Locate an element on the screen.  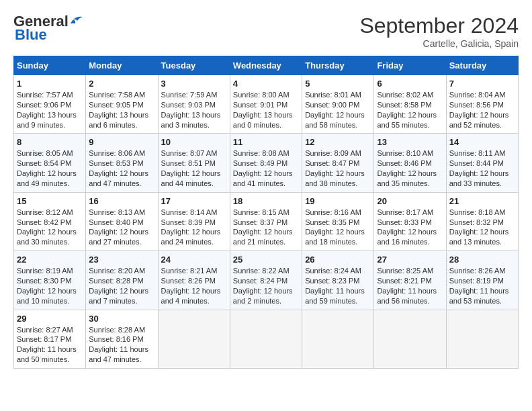
col-wednesday: Wednesday is located at coordinates (266, 66).